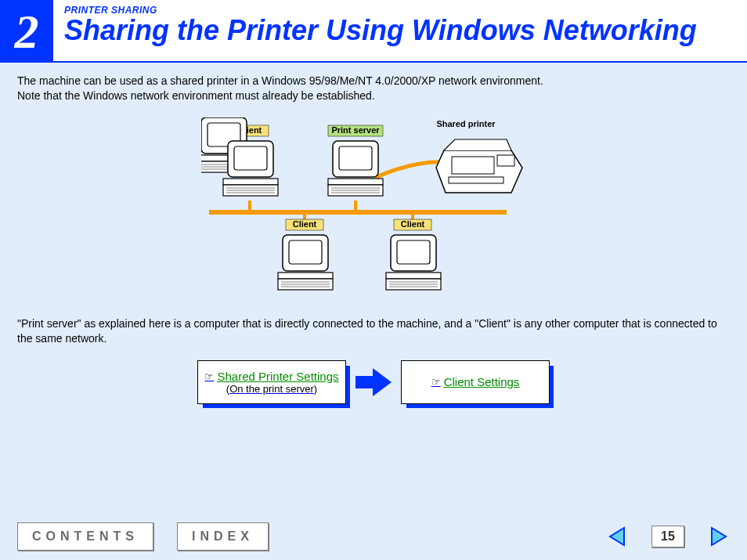 This screenshot has width=747, height=560. What do you see at coordinates (482, 382) in the screenshot?
I see `link-label: Client Settings` at bounding box center [482, 382].